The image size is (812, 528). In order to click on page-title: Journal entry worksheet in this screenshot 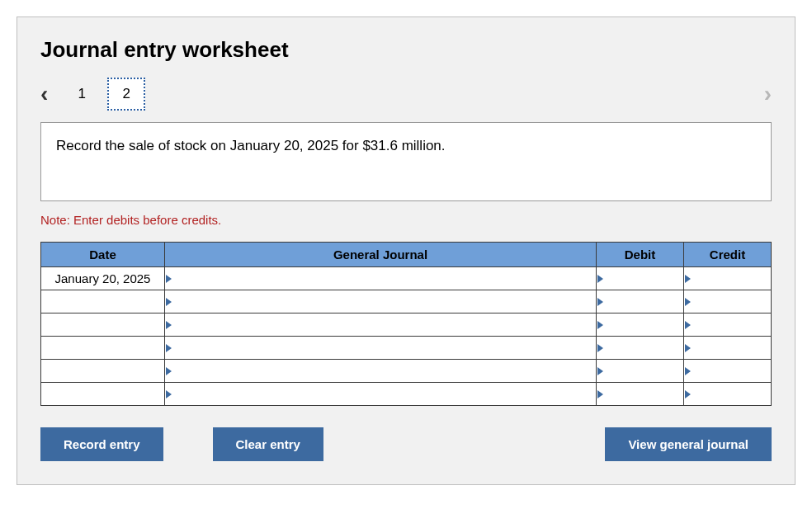, I will do `click(406, 50)`.